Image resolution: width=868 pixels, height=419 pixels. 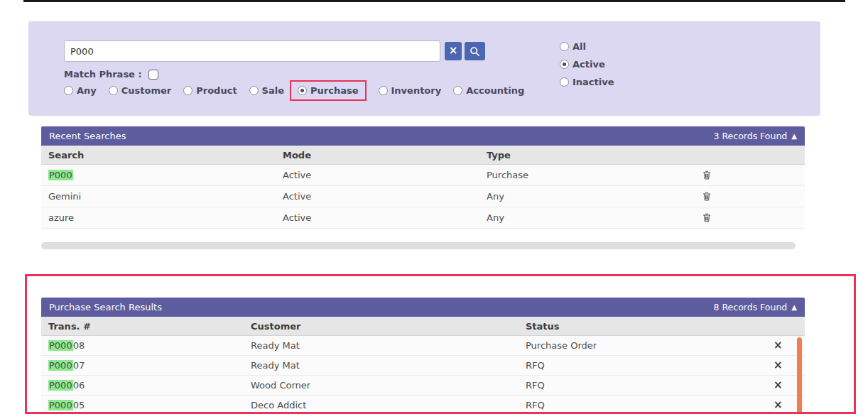 I want to click on recent-searches-title: Recent Searches, so click(x=88, y=136).